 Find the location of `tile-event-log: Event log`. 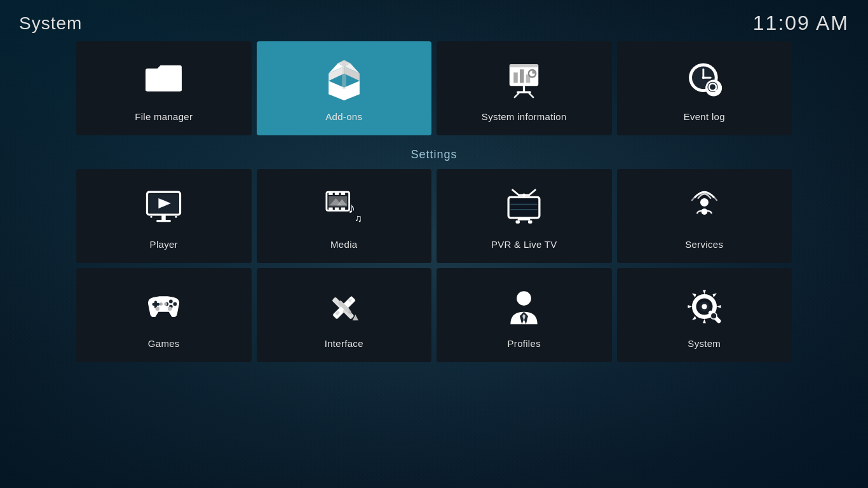

tile-event-log: Event log is located at coordinates (705, 88).